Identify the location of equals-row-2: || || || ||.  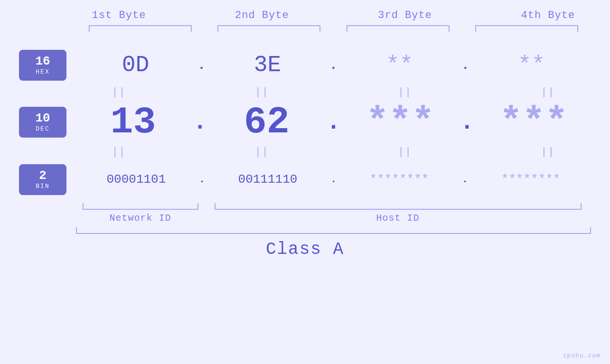
(328, 152).